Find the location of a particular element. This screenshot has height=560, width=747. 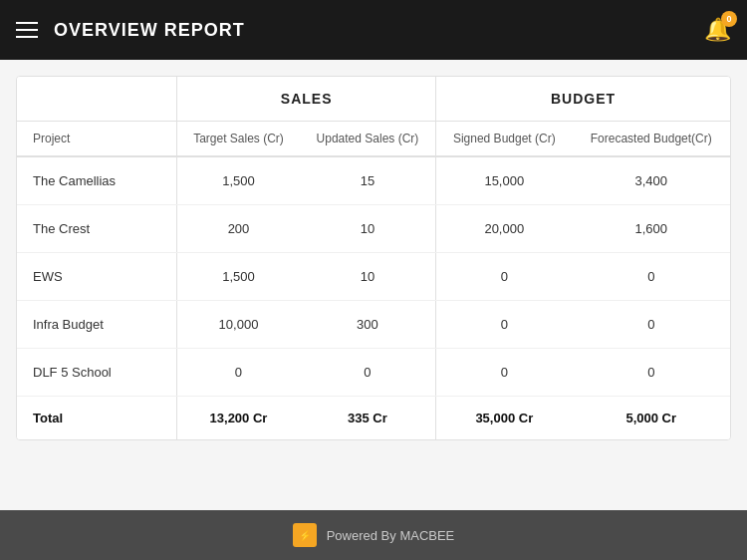

table-row: DLF 5 School 0 0 0 0 is located at coordinates (374, 373).